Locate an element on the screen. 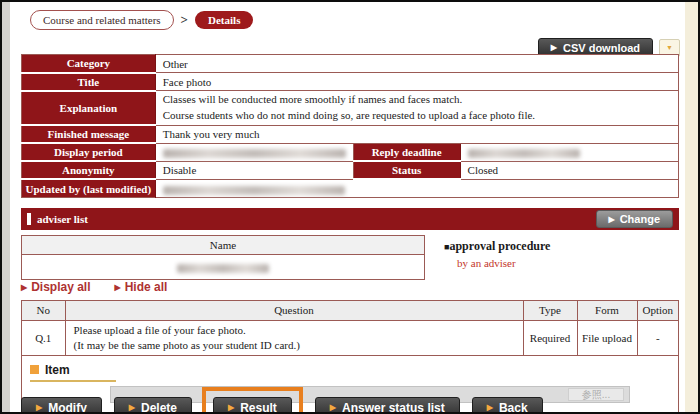 Image resolution: width=700 pixels, height=414 pixels. square-bullet-icon is located at coordinates (34, 370).